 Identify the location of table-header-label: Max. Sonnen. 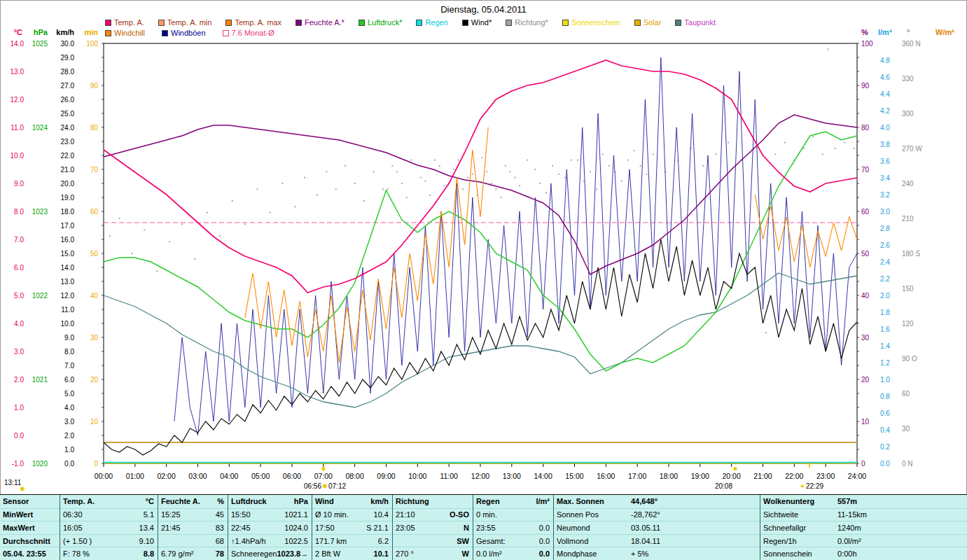
(590, 501).